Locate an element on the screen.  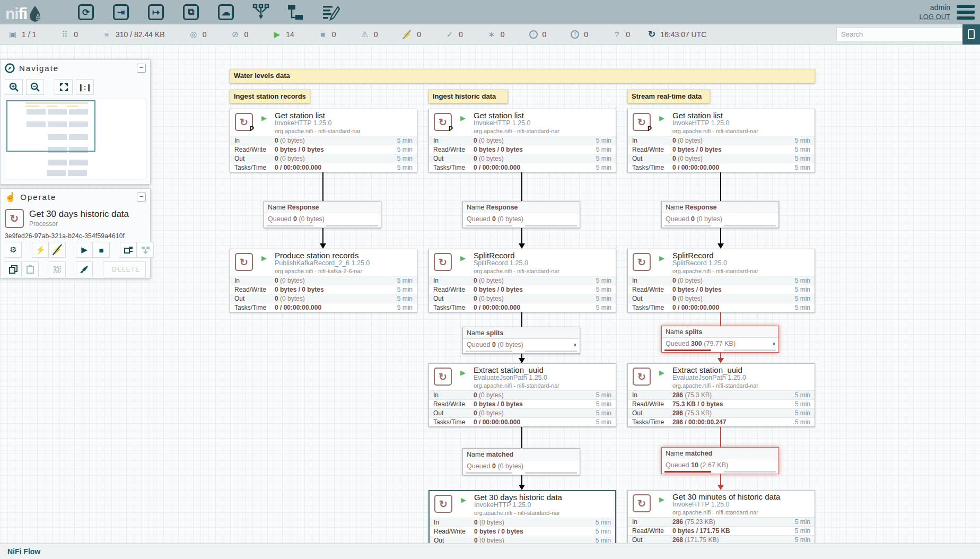
connection-label: Name splitsQueued 0 (0 bytes)◑ is located at coordinates (521, 340).